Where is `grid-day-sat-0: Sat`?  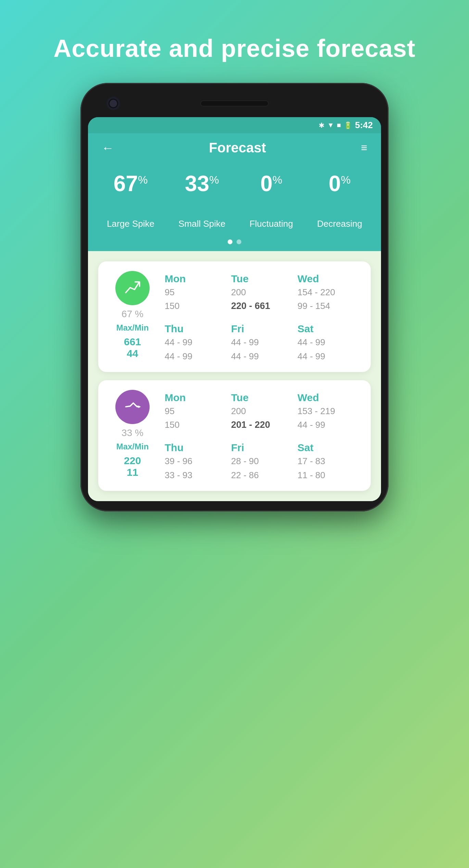 grid-day-sat-0: Sat is located at coordinates (329, 328).